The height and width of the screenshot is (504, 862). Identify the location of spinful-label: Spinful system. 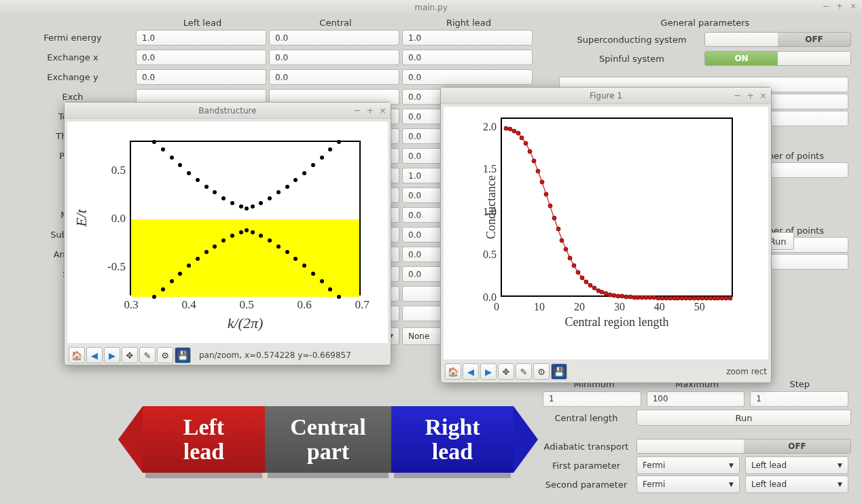
(632, 58).